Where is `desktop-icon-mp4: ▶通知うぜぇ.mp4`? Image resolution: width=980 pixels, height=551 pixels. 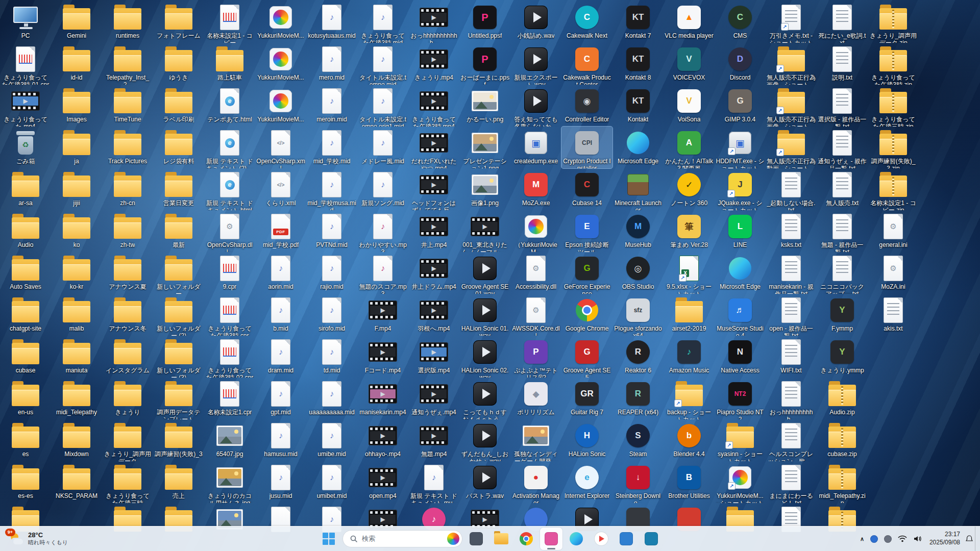
desktop-icon-mp4: ▶通知うぜぇ.mp4 is located at coordinates (434, 398).